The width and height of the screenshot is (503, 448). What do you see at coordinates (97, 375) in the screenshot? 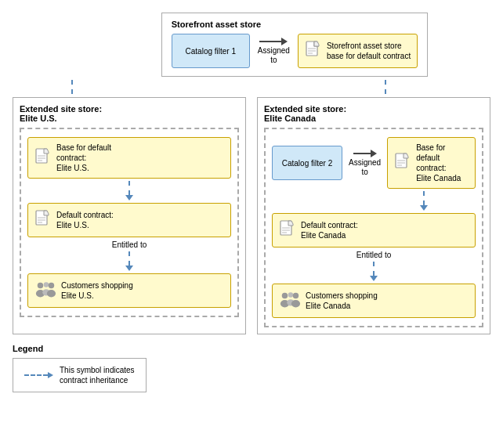
I see `legend-description: This symbol indicatescontract inheritanc…` at bounding box center [97, 375].